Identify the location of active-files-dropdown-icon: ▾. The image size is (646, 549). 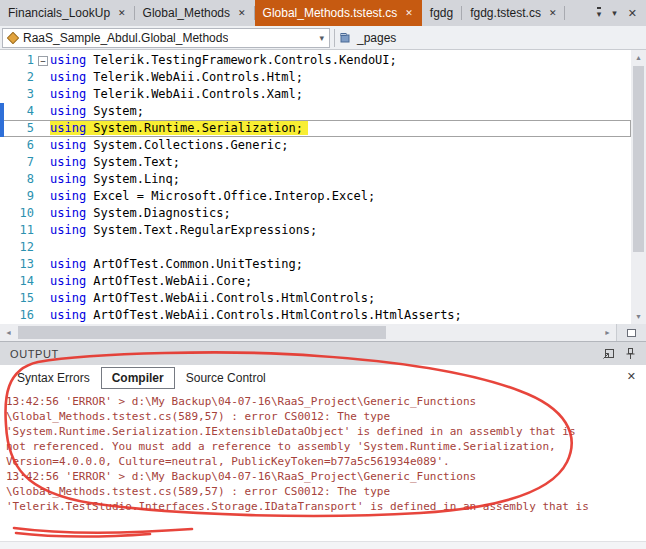
(600, 13).